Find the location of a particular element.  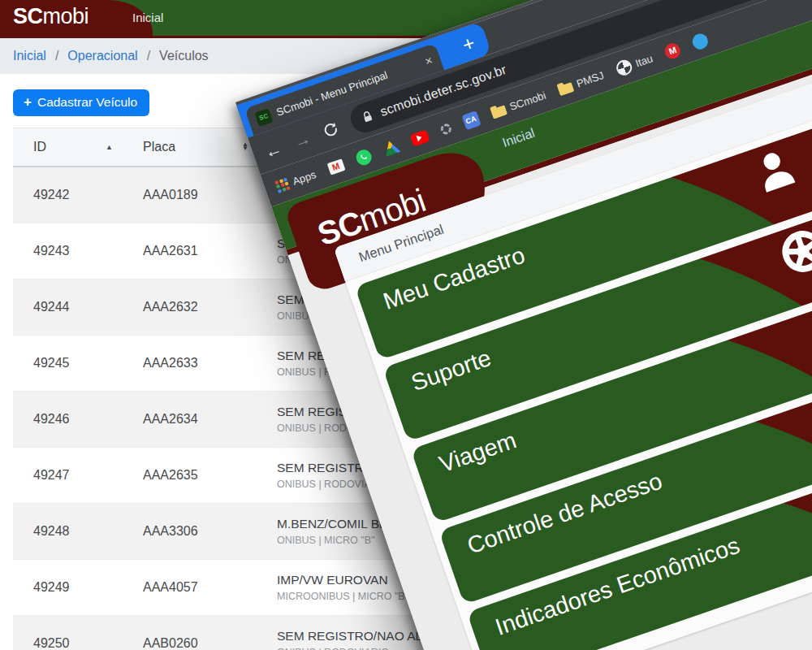

logo-mobi: mobi is located at coordinates (67, 16).